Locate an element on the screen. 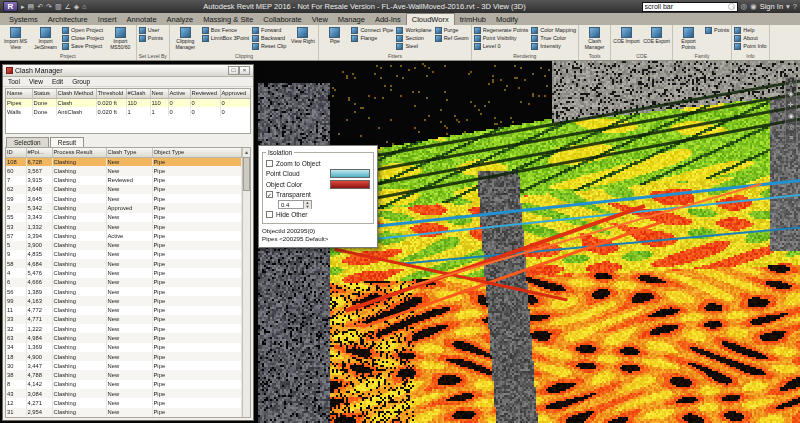  object-color-swatch is located at coordinates (350, 184).